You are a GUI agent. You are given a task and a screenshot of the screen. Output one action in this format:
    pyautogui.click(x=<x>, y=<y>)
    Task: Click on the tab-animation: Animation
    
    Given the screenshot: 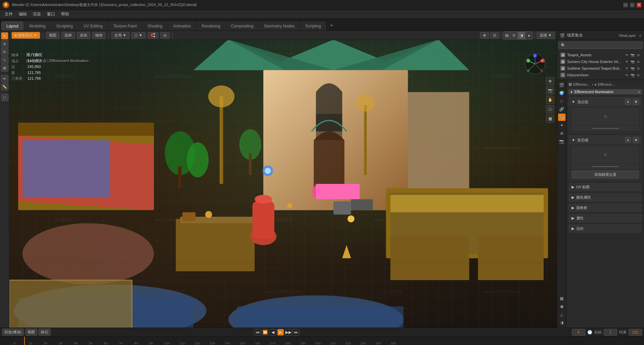 What is the action you would take?
    pyautogui.click(x=182, y=26)
    